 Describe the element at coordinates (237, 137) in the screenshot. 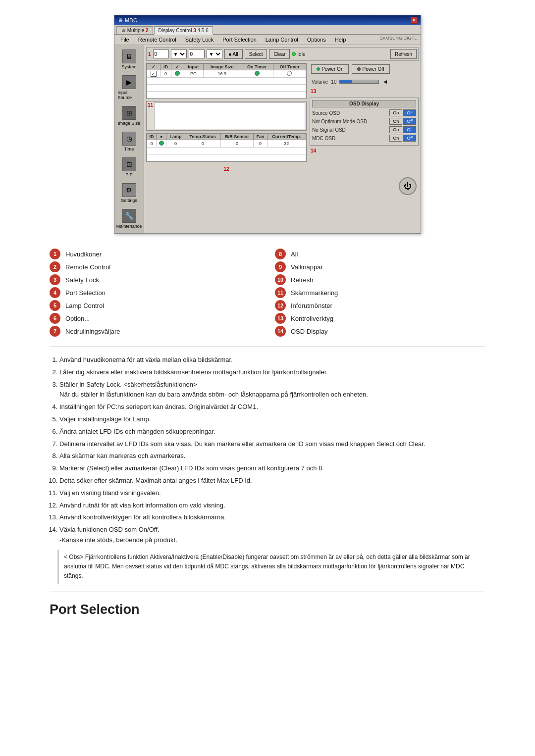

I see `col-br-sensor: B/R Sensor` at that location.